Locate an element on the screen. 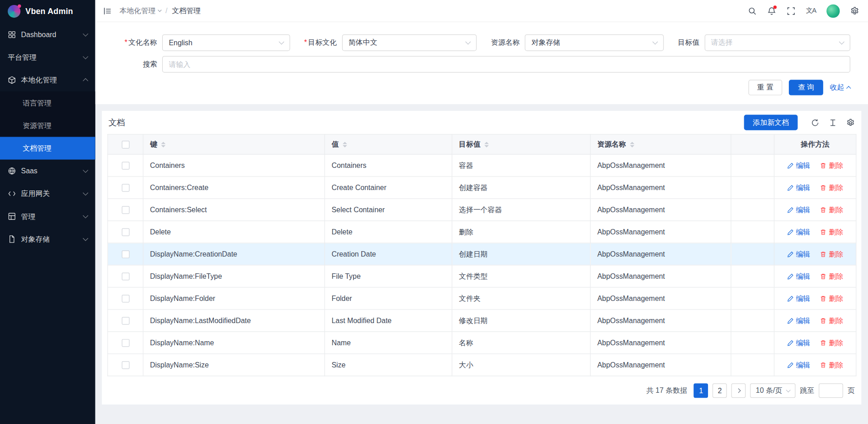  chevron-down-icon is located at coordinates (468, 42).